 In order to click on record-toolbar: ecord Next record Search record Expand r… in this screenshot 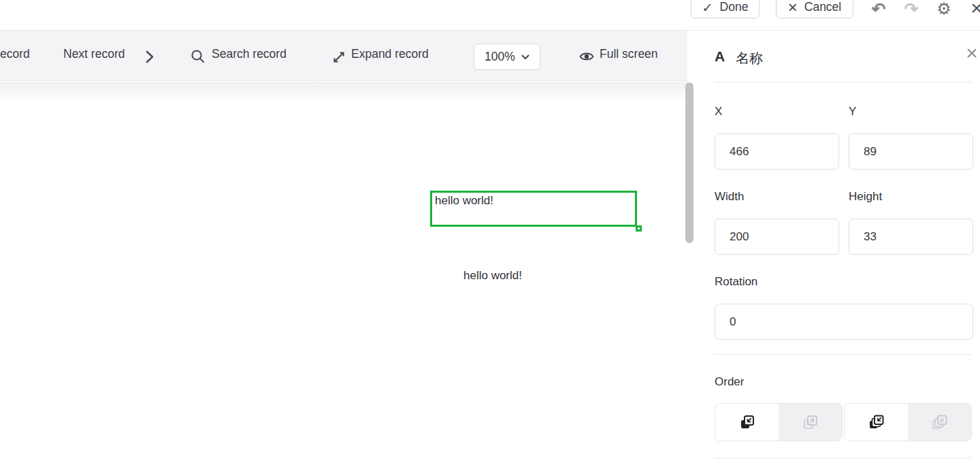, I will do `click(344, 56)`.